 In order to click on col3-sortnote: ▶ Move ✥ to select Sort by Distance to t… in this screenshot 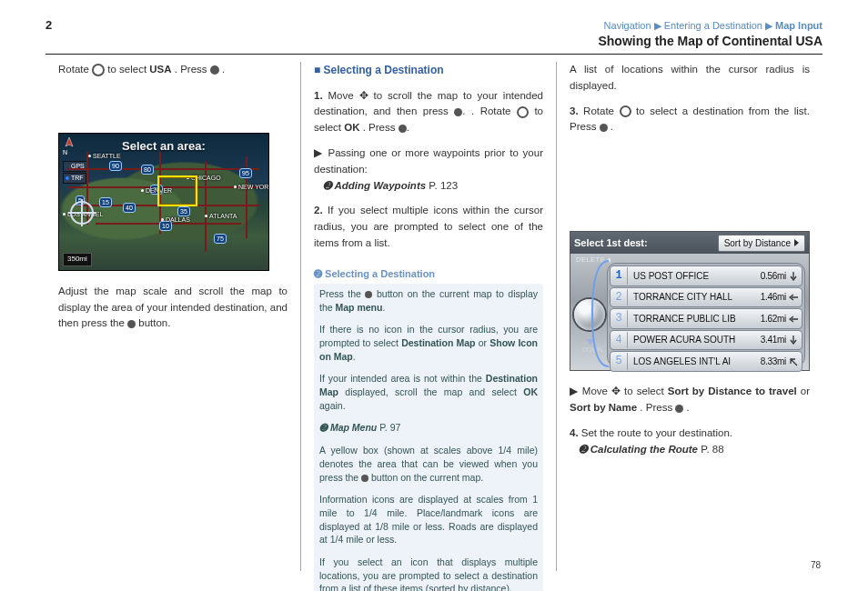, I will do `click(690, 400)`.